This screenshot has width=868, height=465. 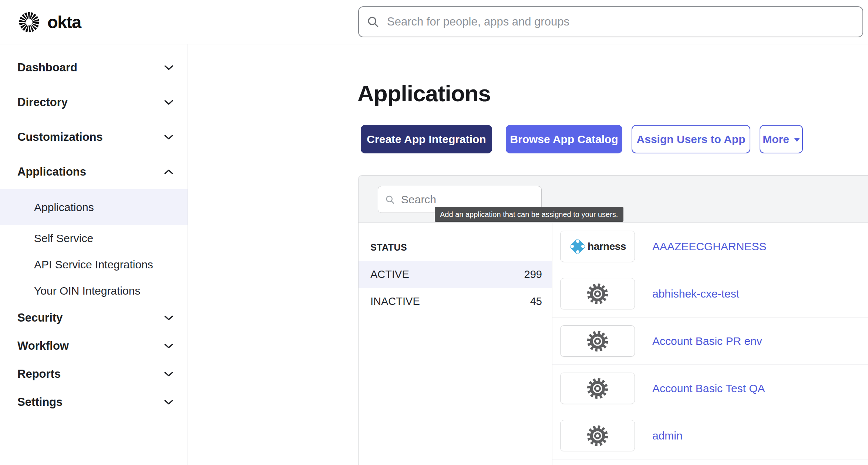 I want to click on app-link-aaazeecgharness: AAAZEECGHARNESS, so click(x=709, y=247).